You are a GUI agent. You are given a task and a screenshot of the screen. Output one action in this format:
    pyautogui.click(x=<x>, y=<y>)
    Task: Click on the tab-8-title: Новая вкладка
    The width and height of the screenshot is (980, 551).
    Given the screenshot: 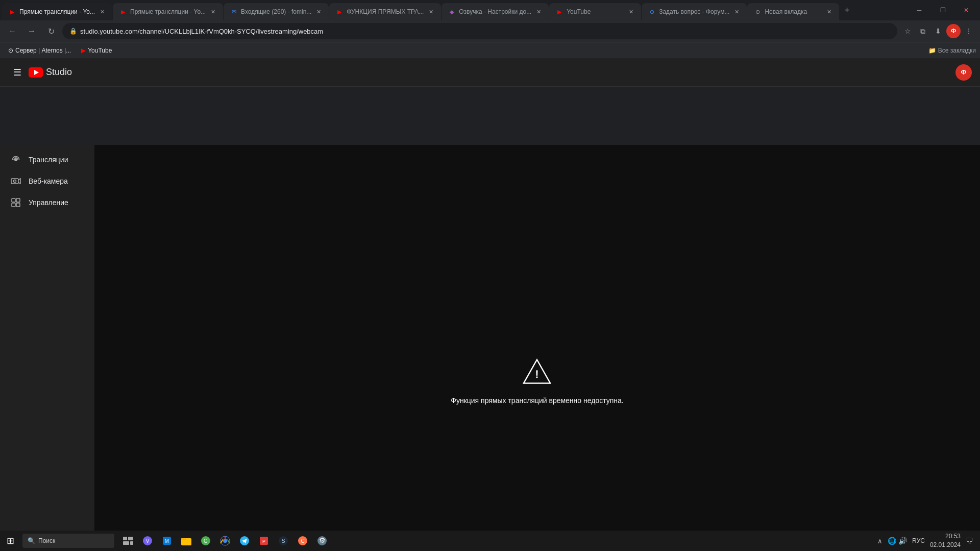 What is the action you would take?
    pyautogui.click(x=793, y=12)
    